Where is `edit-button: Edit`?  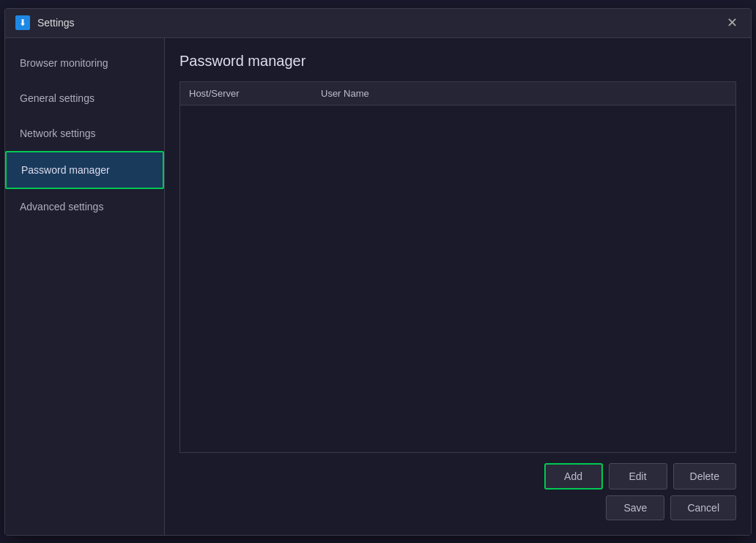 edit-button: Edit is located at coordinates (638, 476).